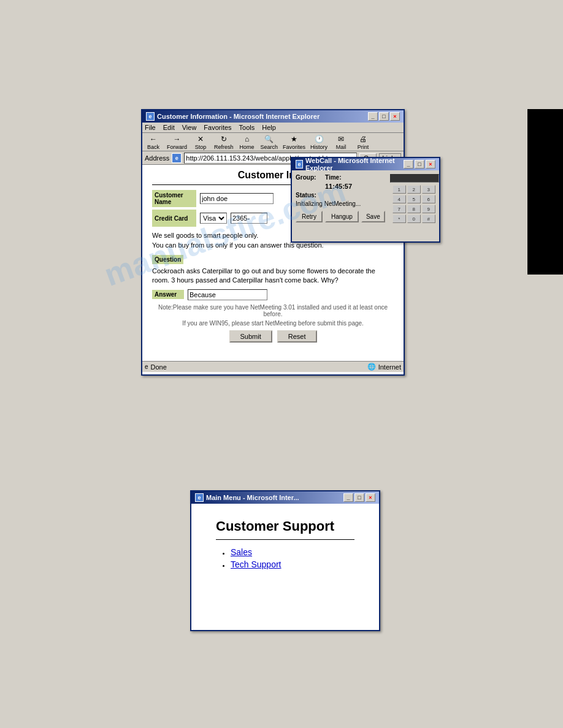  What do you see at coordinates (269, 139) in the screenshot?
I see `search-icon: 🔍` at bounding box center [269, 139].